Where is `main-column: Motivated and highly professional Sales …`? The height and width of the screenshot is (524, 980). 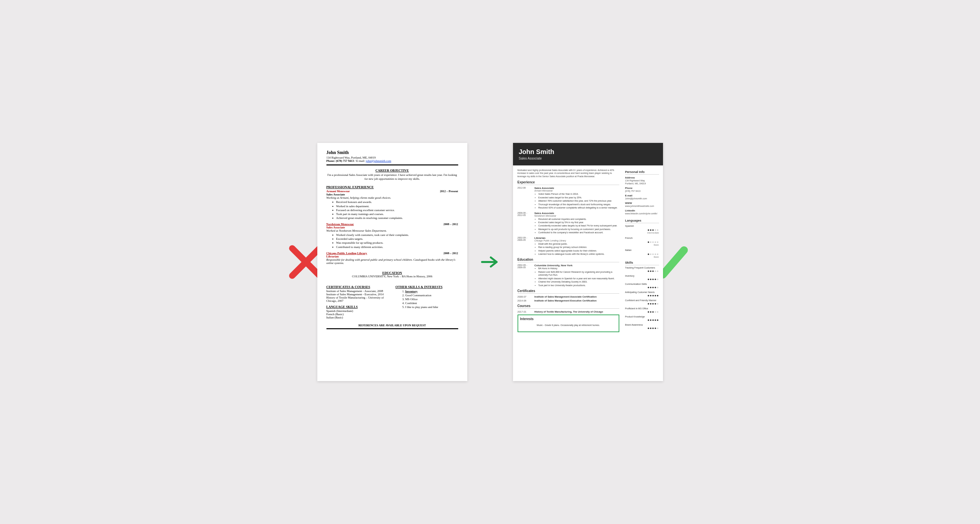 main-column: Motivated and highly professional Sales … is located at coordinates (568, 273).